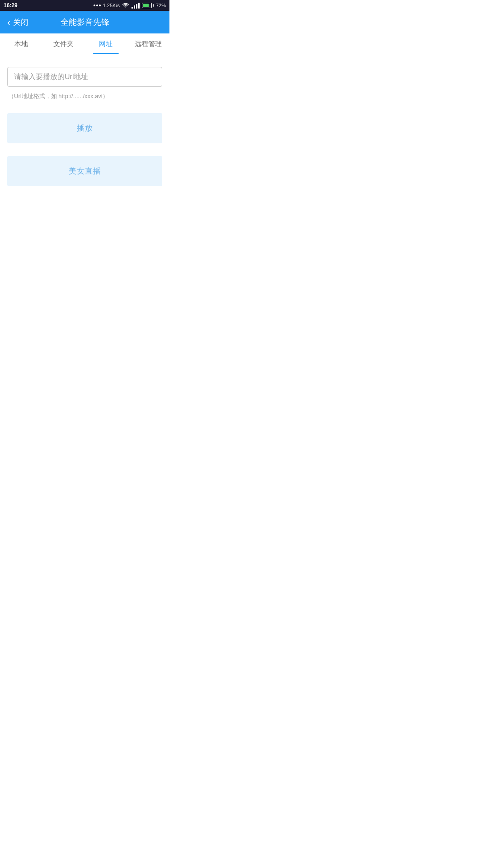 The width and height of the screenshot is (488, 868). What do you see at coordinates (21, 23) in the screenshot?
I see `back-label: 关闭` at bounding box center [21, 23].